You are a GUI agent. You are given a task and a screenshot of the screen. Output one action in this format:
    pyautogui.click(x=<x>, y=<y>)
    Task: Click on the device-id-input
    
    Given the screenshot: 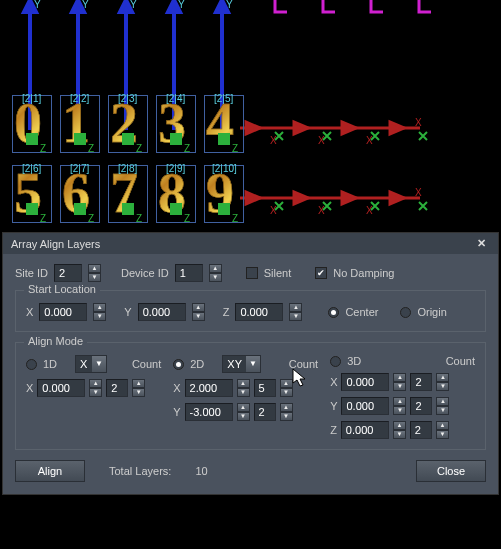 What is the action you would take?
    pyautogui.click(x=189, y=273)
    